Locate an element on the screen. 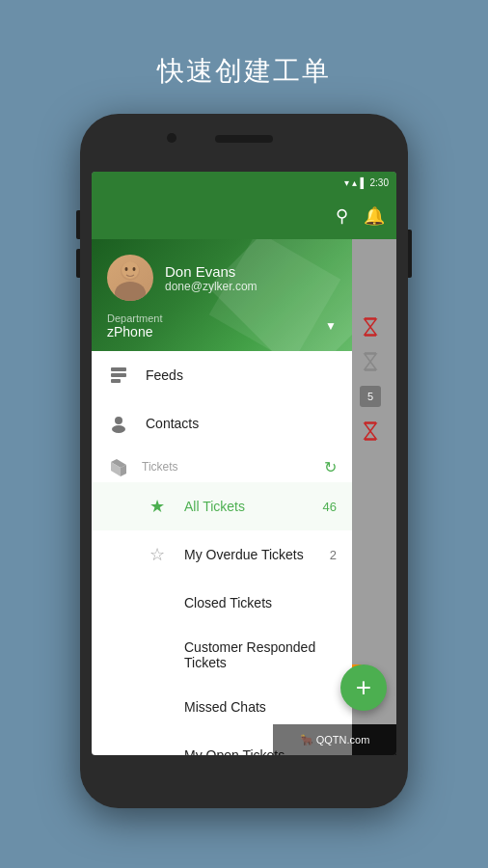  battery-icon: ▌ is located at coordinates (363, 183).